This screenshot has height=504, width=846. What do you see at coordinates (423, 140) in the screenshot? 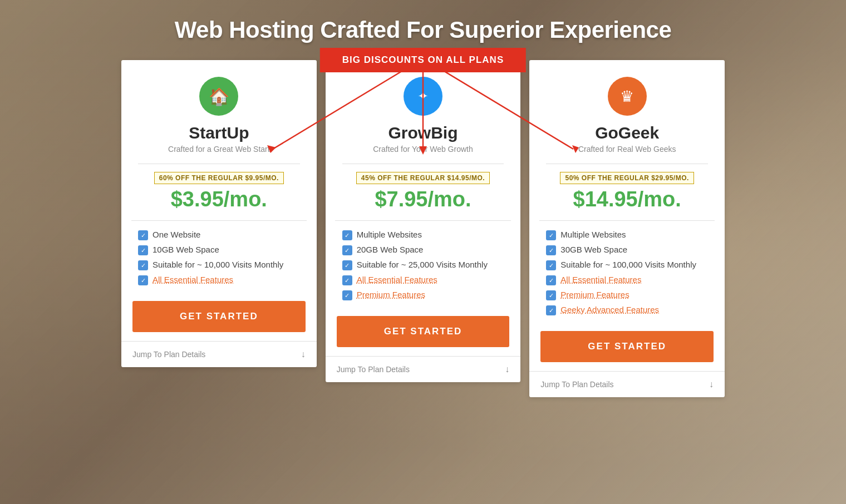
I see `card-top-growbig: ✦ GrowBig Crafted for Your Web Growth 45…` at bounding box center [423, 140].